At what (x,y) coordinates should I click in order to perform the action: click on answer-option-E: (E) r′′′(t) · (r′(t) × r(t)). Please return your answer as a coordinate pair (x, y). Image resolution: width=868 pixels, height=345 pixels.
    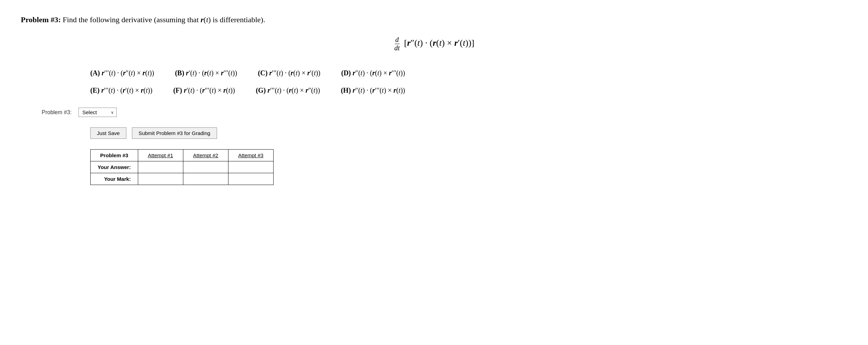
    Looking at the image, I should click on (122, 90).